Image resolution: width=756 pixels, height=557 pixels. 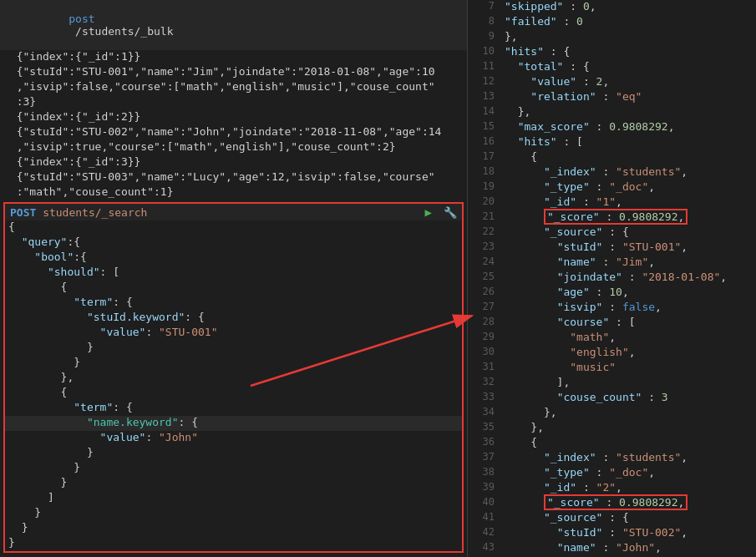 What do you see at coordinates (611, 323) in the screenshot?
I see `right-line-28: 28 "course" : [` at bounding box center [611, 323].